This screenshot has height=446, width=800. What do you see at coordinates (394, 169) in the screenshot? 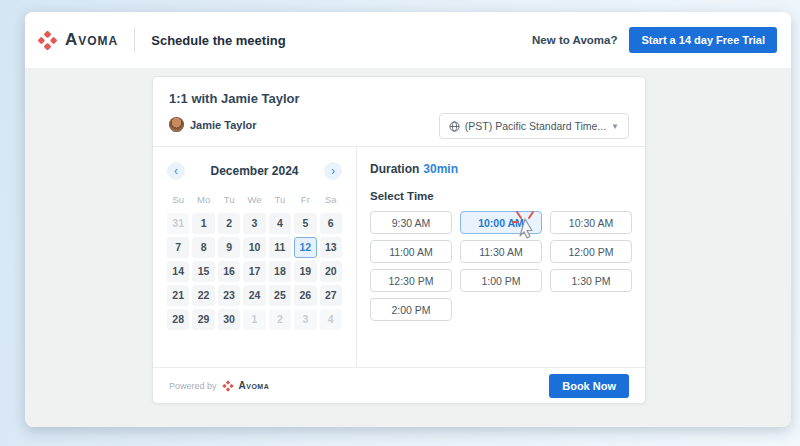
I see `duration-label: Duration` at bounding box center [394, 169].